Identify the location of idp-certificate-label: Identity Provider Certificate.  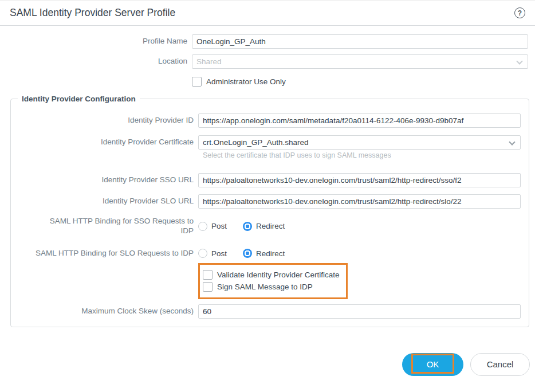
(104, 142).